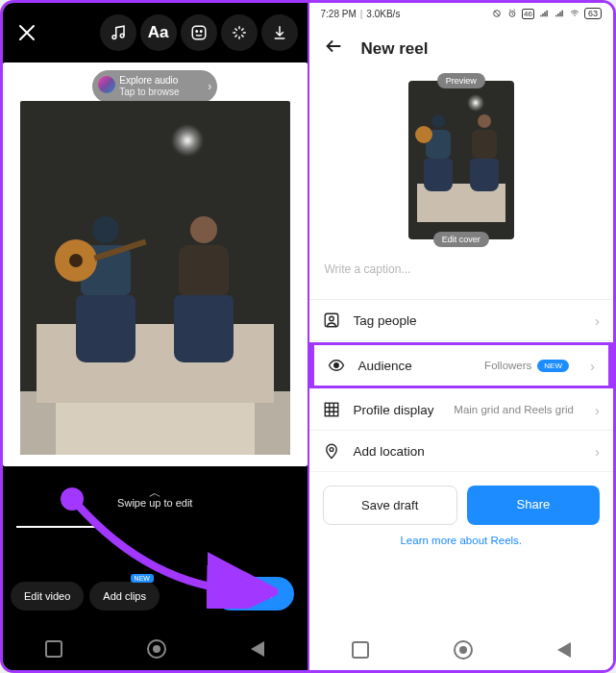 Image resolution: width=616 pixels, height=673 pixels. Describe the element at coordinates (389, 452) in the screenshot. I see `add-location-label: Add location` at that location.